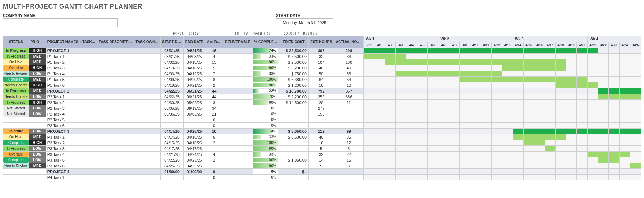 This screenshot has width=644, height=198. What do you see at coordinates (172, 143) in the screenshot?
I see `start-date: 04/15/25` at bounding box center [172, 143].